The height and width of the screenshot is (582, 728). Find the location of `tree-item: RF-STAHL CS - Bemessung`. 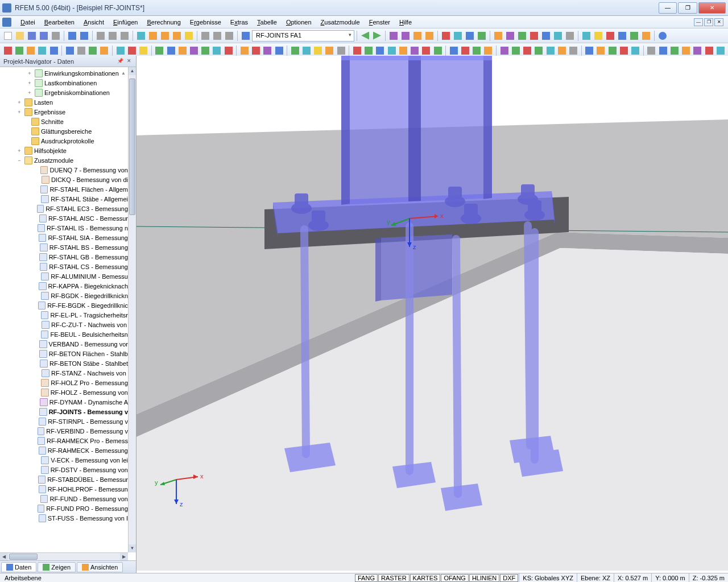

tree-item: RF-STAHL CS - Bemessung is located at coordinates (64, 266).